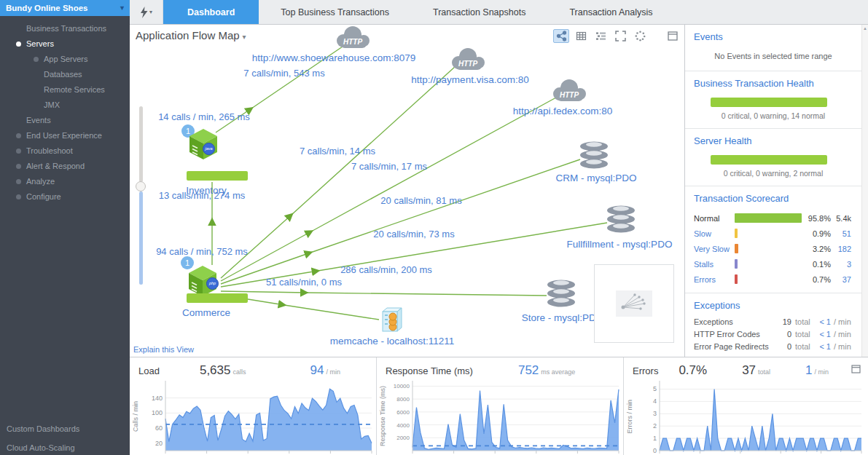 The width and height of the screenshot is (868, 455). Describe the element at coordinates (191, 35) in the screenshot. I see `flow-map-view-dropdown: Application Flow Map▾` at that location.